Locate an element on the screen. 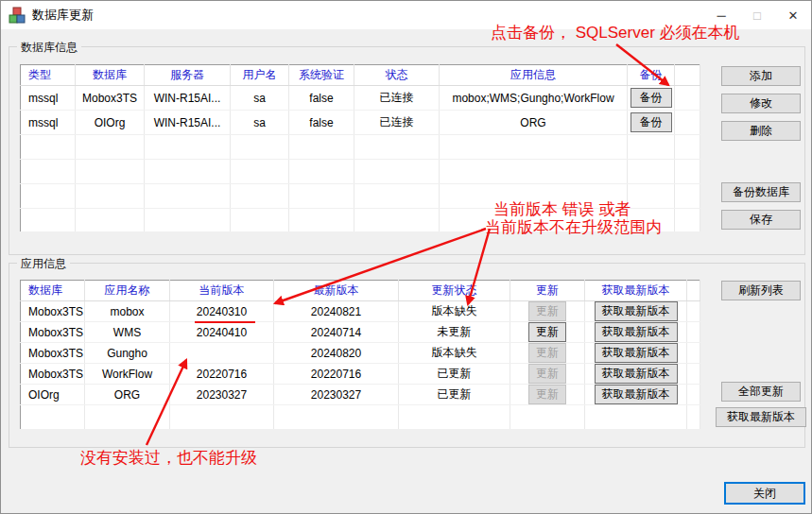 This screenshot has height=514, width=812. col-header-server: 服务器 is located at coordinates (187, 76).